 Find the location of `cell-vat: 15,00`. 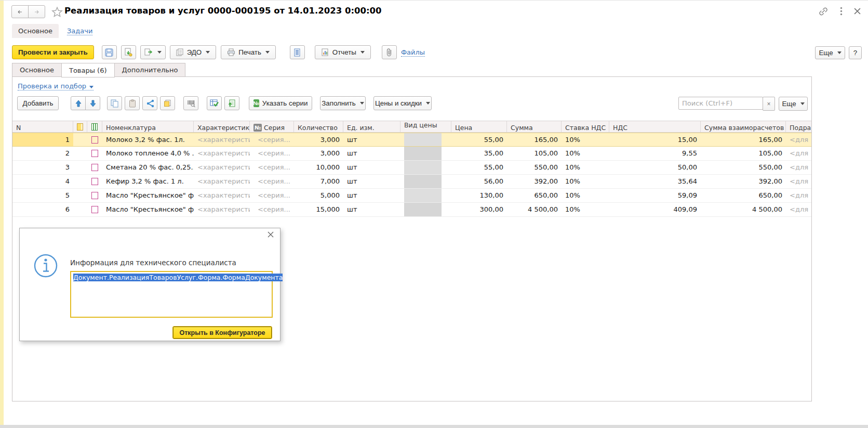

cell-vat: 15,00 is located at coordinates (655, 139).